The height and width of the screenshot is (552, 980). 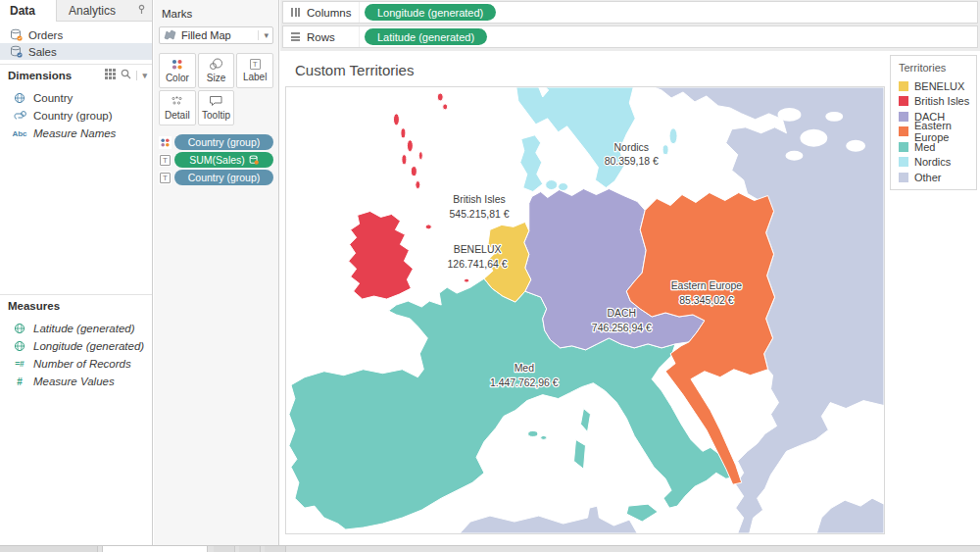 What do you see at coordinates (84, 328) in the screenshot?
I see `field-label: Latitude (generated)` at bounding box center [84, 328].